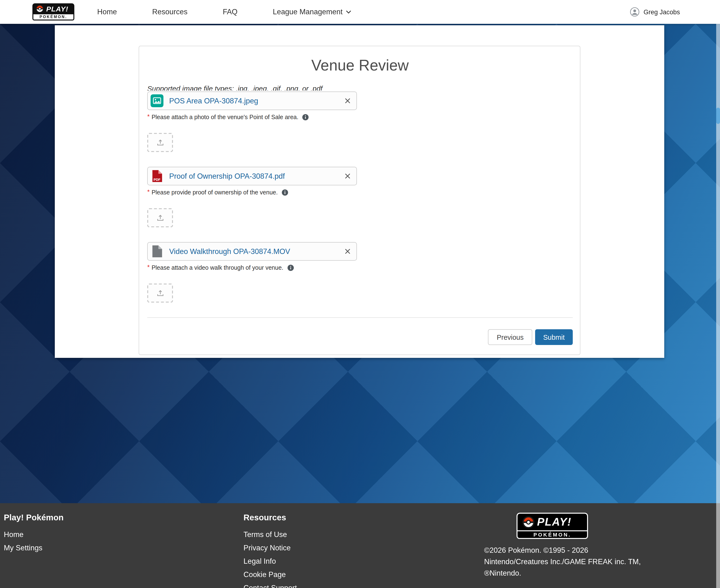 This screenshot has height=588, width=720. Describe the element at coordinates (57, 9) in the screenshot. I see `brand-play-text: PLAY!` at that location.